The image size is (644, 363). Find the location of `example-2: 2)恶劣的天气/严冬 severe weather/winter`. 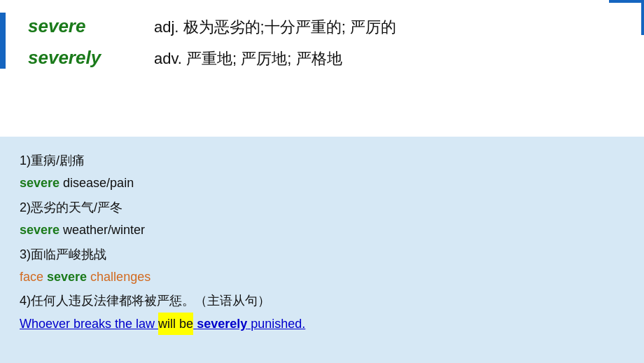

example-2: 2)恶劣的天气/严冬 severe weather/winter is located at coordinates (321, 219).